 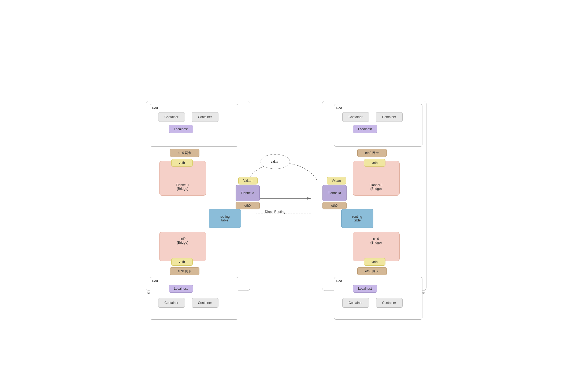 I want to click on right-bottom-eth0: eth0 网卡, so click(x=372, y=271).